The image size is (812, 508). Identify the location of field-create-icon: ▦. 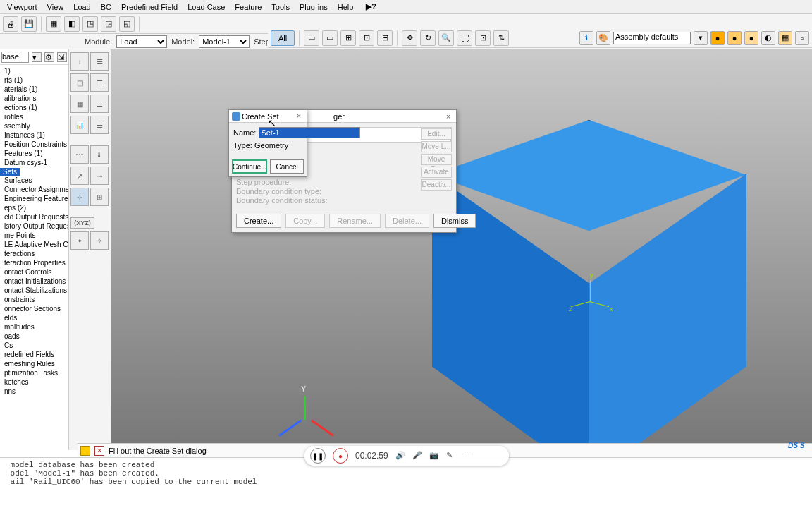
(80, 104).